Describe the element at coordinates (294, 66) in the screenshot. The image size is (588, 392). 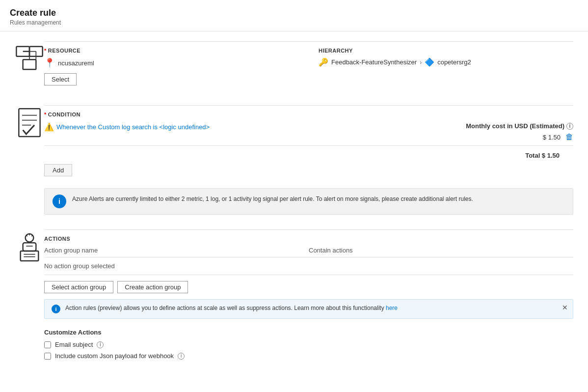
I see `resource-section: *RESOURCE 📍 ncusazureml Select HIERARCHY…` at that location.